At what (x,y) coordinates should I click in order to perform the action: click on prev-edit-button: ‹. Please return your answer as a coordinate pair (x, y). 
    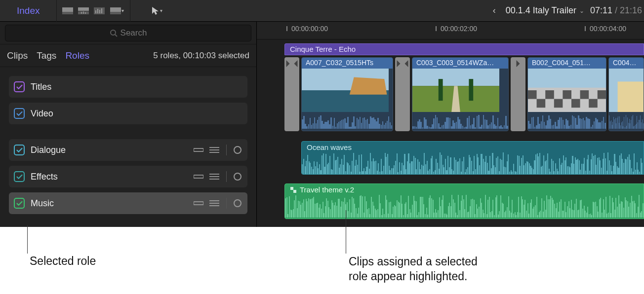
    Looking at the image, I should click on (494, 11).